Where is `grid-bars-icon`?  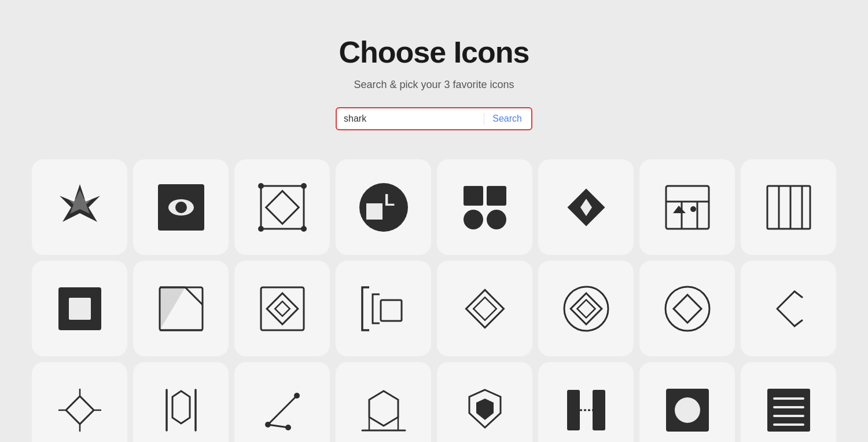 grid-bars-icon is located at coordinates (788, 207).